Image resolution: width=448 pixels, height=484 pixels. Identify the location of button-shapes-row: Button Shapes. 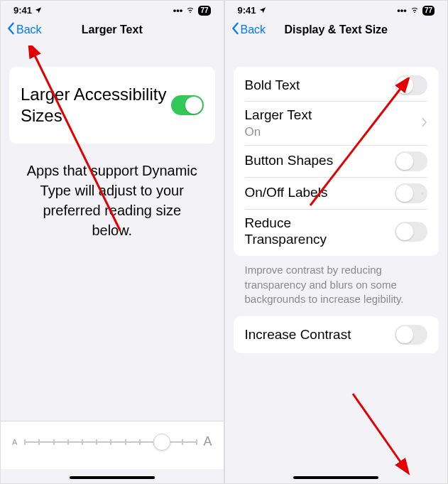
(337, 162).